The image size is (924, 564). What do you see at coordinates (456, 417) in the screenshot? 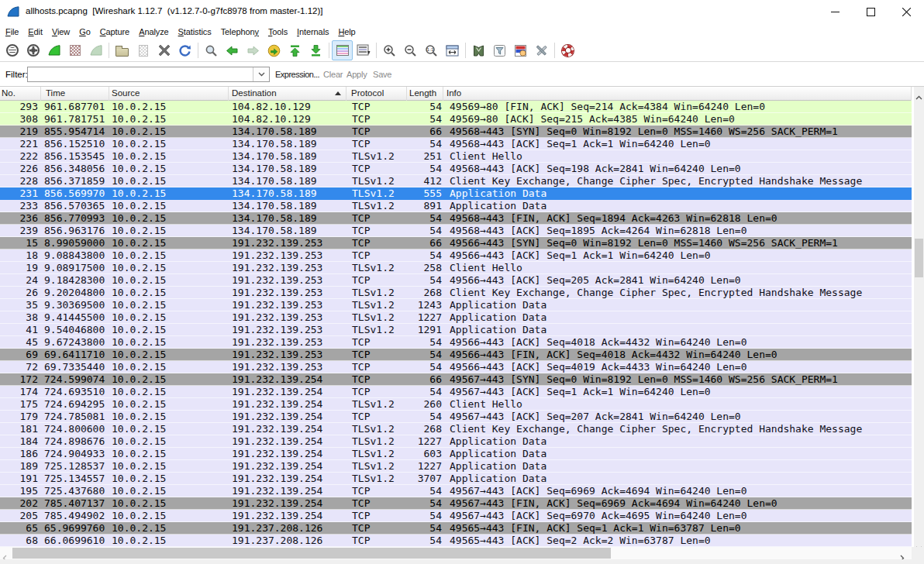
I see `packet-row-179: 179724.78508110.0.2.15191.232.139.254TCP…` at bounding box center [456, 417].